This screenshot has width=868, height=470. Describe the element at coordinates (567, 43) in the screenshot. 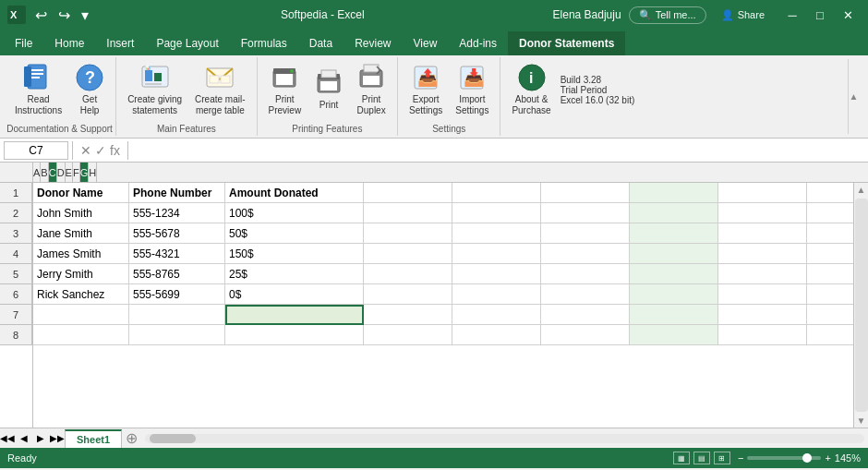

I see `tab-donor-statements: Donor Statements` at that location.